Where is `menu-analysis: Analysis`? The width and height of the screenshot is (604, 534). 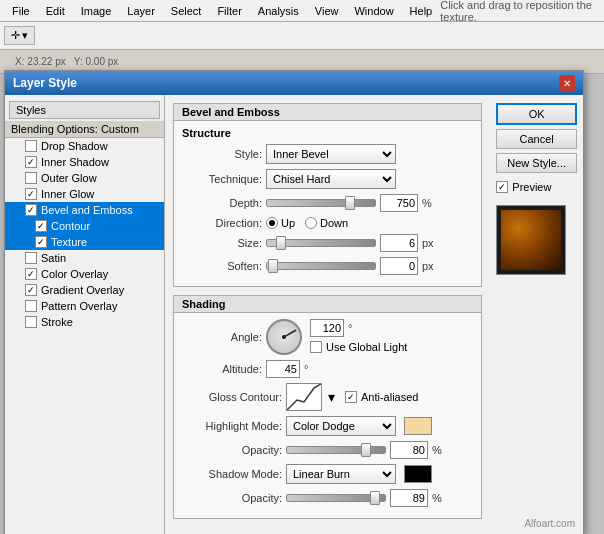 menu-analysis: Analysis is located at coordinates (278, 11).